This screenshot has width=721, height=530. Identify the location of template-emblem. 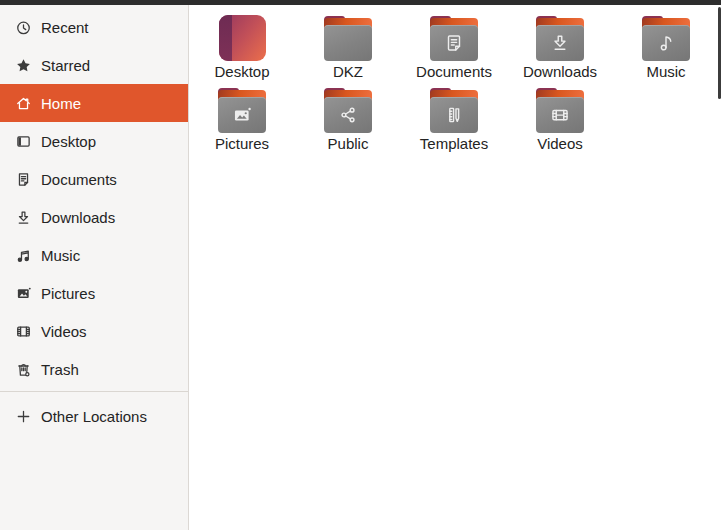
(454, 115).